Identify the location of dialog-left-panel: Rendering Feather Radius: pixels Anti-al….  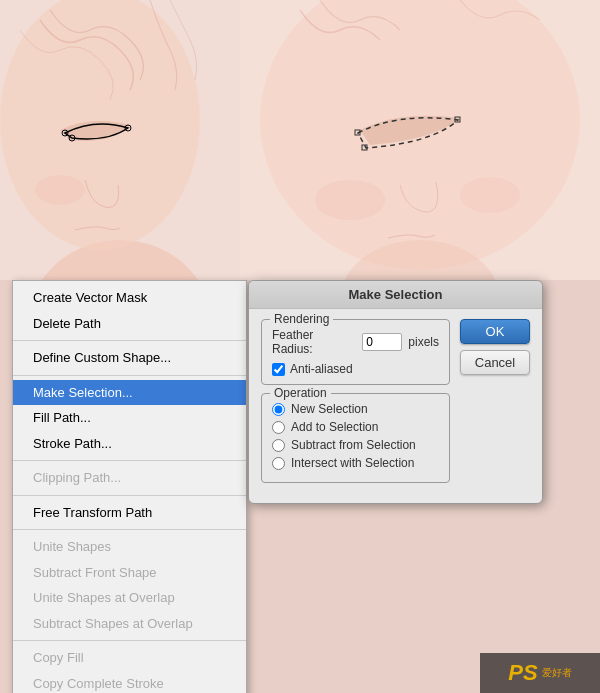
(356, 405).